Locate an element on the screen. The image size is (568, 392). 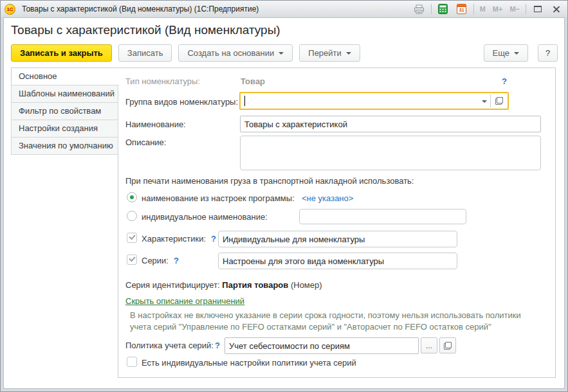
calendar-icon: 31 is located at coordinates (462, 9).